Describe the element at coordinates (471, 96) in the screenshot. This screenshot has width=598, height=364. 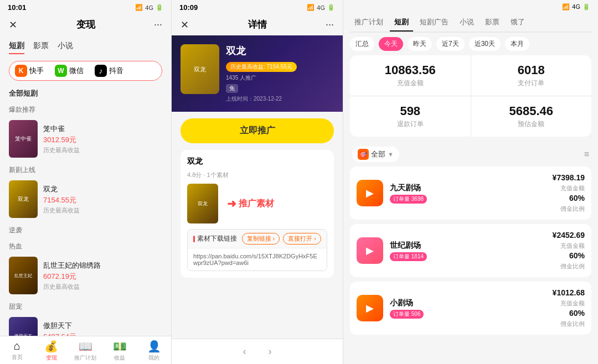
I see `stats-grid: 10863.56 充值金额 6018 支付订单 598 退款订单 5685.46…` at that location.